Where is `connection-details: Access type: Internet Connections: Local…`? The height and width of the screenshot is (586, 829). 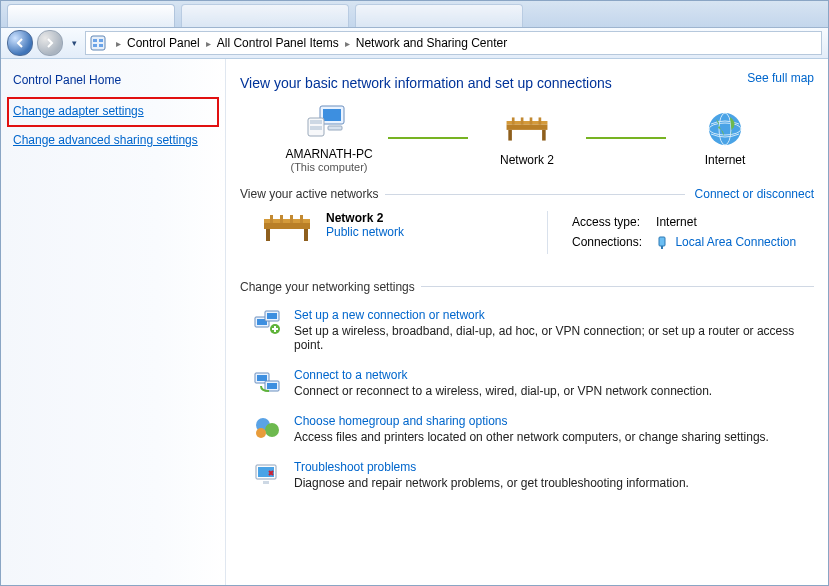 connection-details: Access type: Internet Connections: Local… is located at coordinates (684, 232).